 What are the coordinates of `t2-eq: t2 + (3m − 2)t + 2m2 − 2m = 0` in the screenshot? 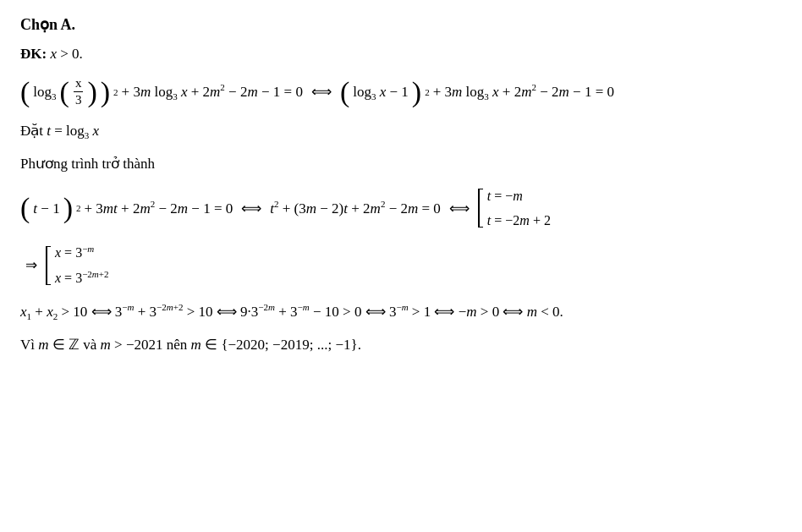 It's located at (355, 208).